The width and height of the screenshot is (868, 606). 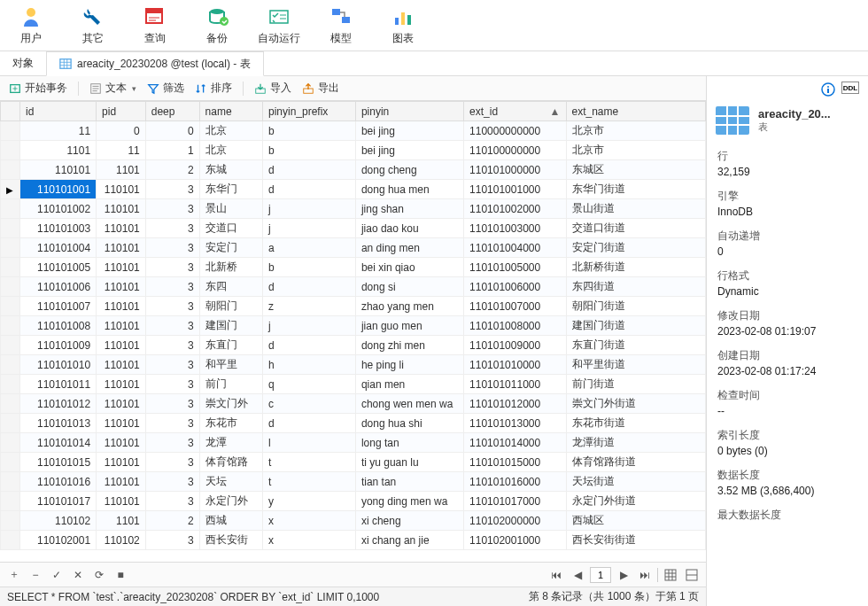 What do you see at coordinates (353, 462) in the screenshot?
I see `table-row: 1101010151101013体育馆路tti yu guan lu110101…` at bounding box center [353, 462].